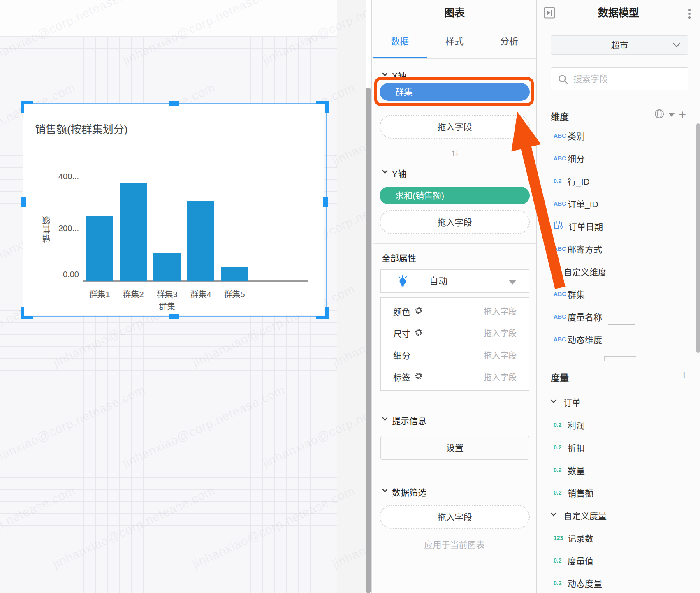 This screenshot has height=593, width=700. I want to click on bar-群集2, so click(133, 232).